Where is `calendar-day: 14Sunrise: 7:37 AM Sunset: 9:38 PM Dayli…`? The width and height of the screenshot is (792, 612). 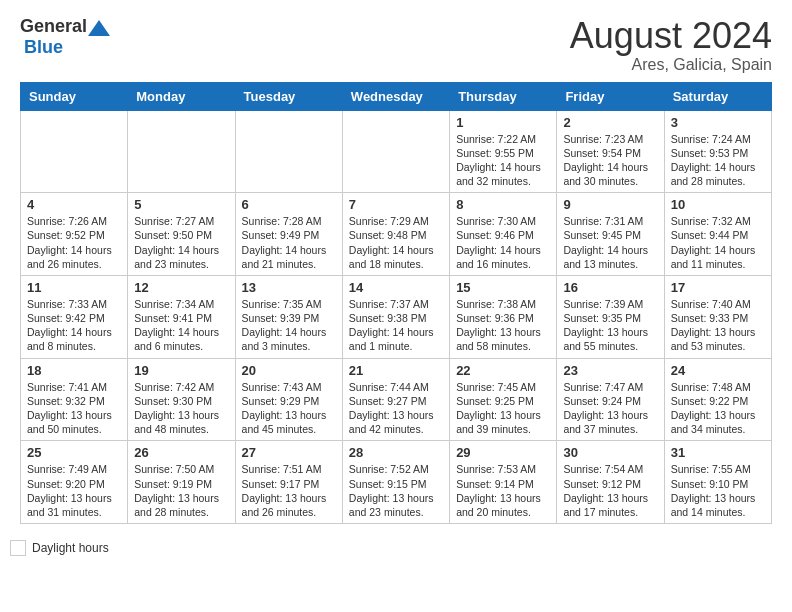
calendar-day: 14Sunrise: 7:37 AM Sunset: 9:38 PM Dayli… is located at coordinates (396, 316).